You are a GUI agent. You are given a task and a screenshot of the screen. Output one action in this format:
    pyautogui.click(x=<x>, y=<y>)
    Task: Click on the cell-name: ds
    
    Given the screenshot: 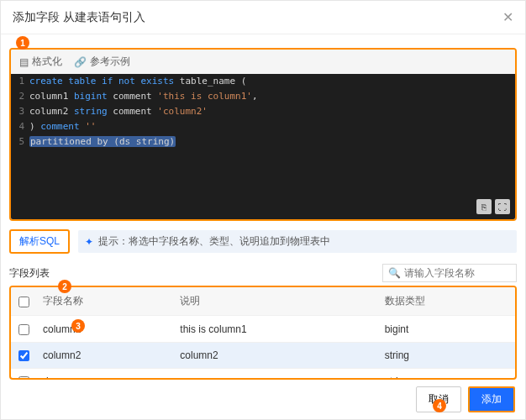 What is the action you would take?
    pyautogui.click(x=104, y=375)
    